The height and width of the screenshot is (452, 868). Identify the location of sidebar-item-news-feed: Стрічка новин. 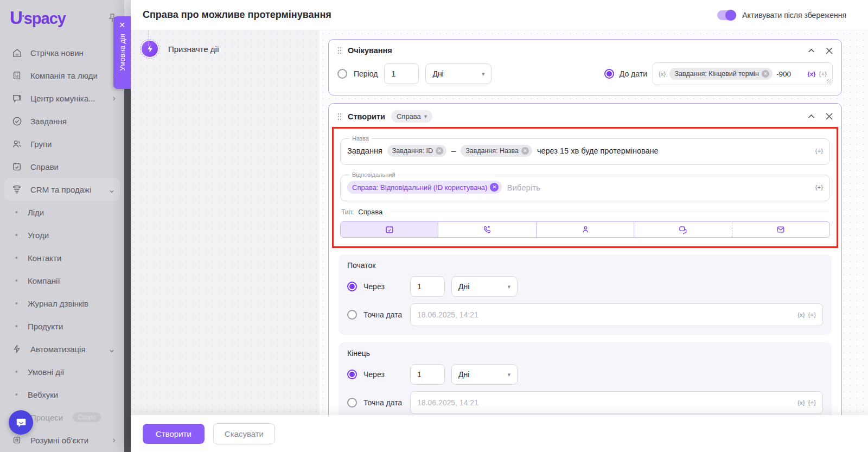
(62, 53).